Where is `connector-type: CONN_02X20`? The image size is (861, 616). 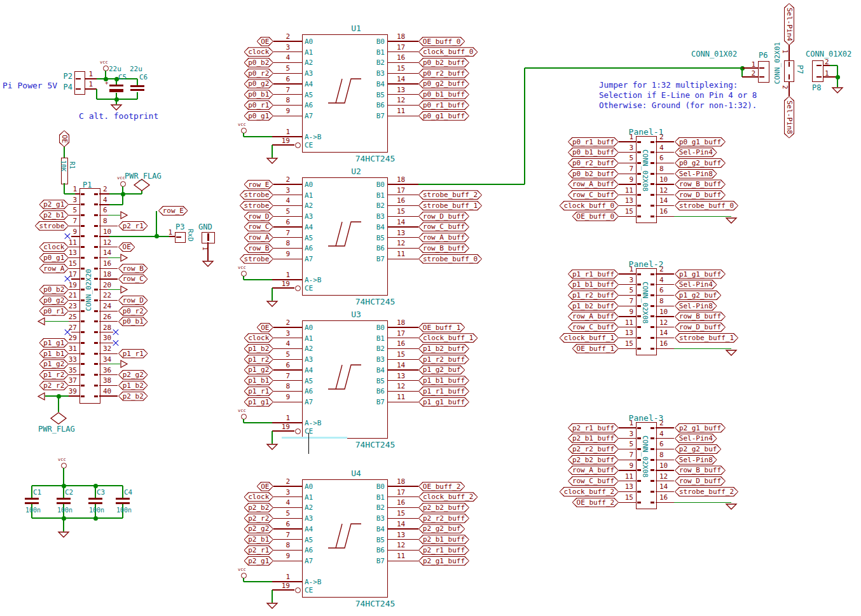 connector-type: CONN_02X20 is located at coordinates (89, 290).